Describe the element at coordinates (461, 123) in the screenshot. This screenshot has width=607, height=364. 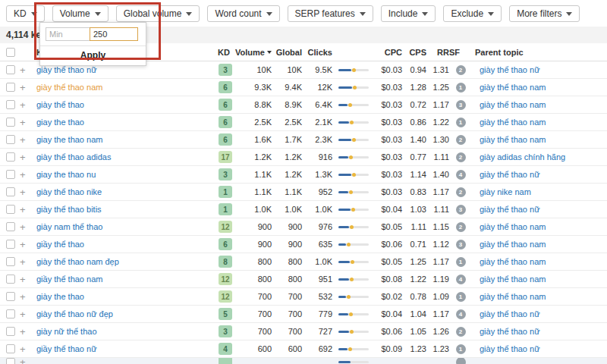
I see `serp-features-badge: 1` at that location.